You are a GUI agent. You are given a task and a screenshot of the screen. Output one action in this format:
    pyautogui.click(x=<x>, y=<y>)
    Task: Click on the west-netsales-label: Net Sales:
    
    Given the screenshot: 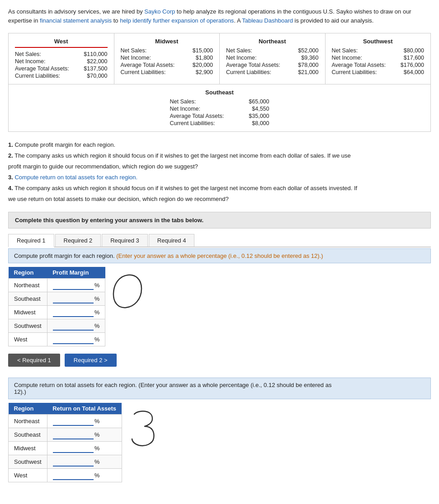 What is the action you would take?
    pyautogui.click(x=28, y=54)
    